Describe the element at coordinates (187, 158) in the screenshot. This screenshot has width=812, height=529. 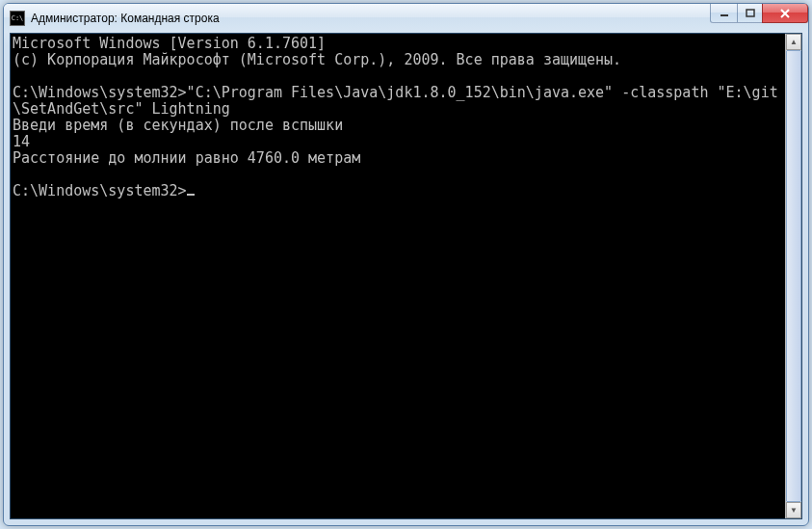
I see `output-line: Расстояние до молнии равно 4760.0 метрам` at that location.